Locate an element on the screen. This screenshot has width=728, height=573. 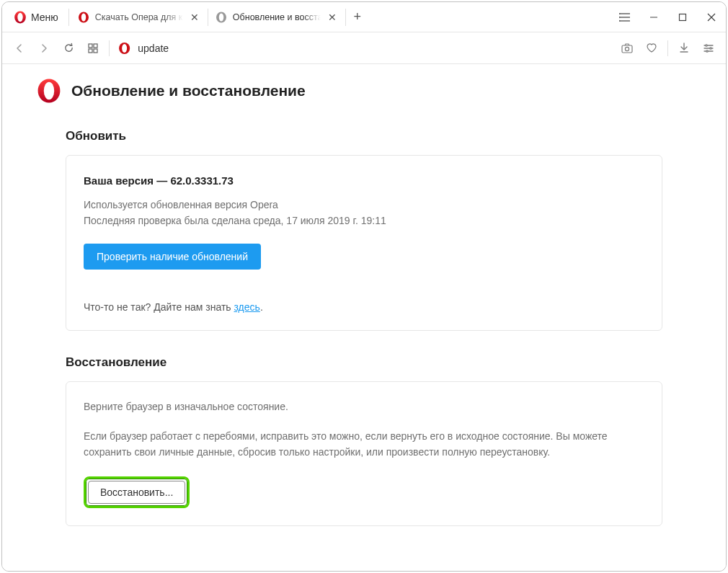
divider is located at coordinates (69, 17).